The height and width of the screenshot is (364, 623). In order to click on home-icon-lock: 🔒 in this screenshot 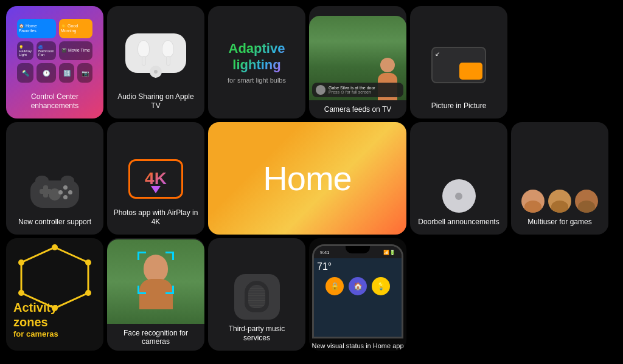, I will do `click(335, 286)`.